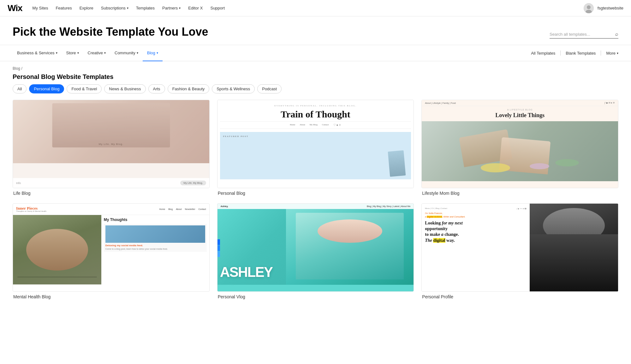 Image resolution: width=631 pixels, height=364 pixels. What do you see at coordinates (270, 89) in the screenshot?
I see `filter-podcast: Podcast` at bounding box center [270, 89].